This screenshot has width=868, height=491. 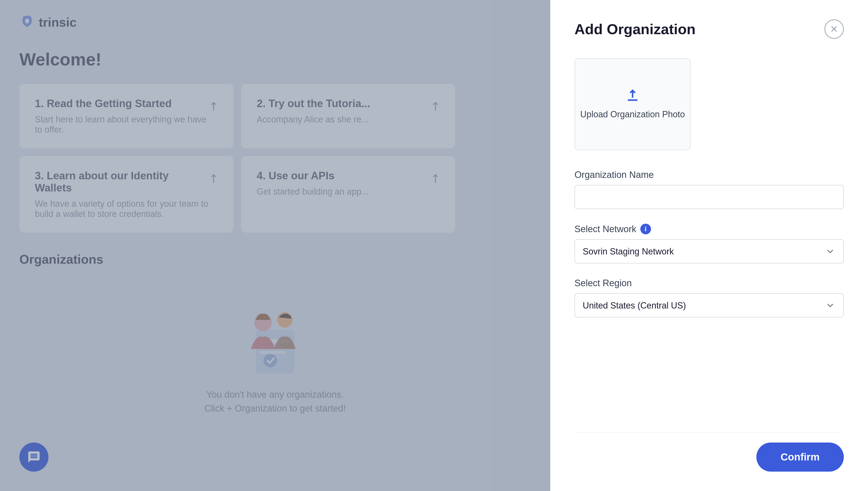 What do you see at coordinates (709, 306) in the screenshot?
I see `select-region-dropdown: United States (Central US) United States…` at bounding box center [709, 306].